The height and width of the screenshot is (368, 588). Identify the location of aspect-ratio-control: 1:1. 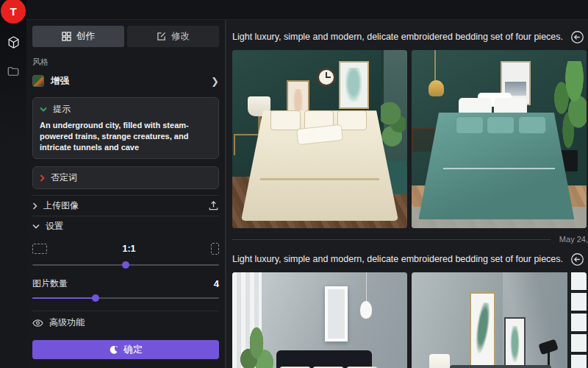
(126, 249).